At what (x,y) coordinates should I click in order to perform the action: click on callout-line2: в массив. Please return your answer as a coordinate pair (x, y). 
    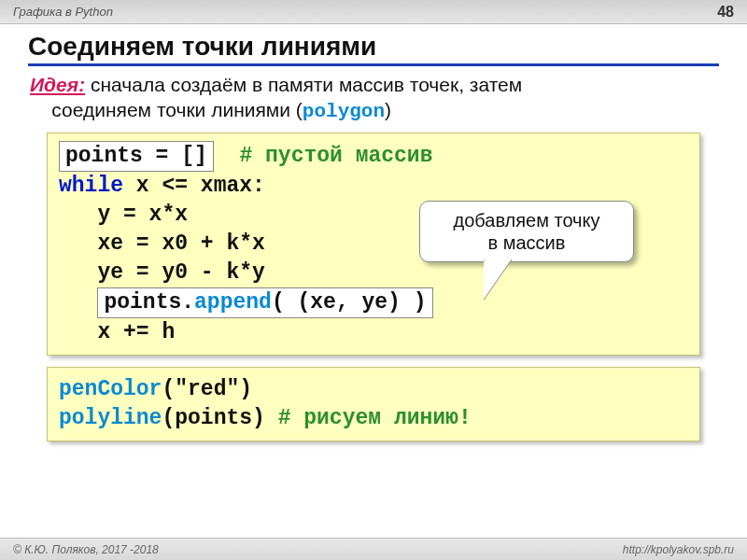
    Looking at the image, I should click on (527, 243).